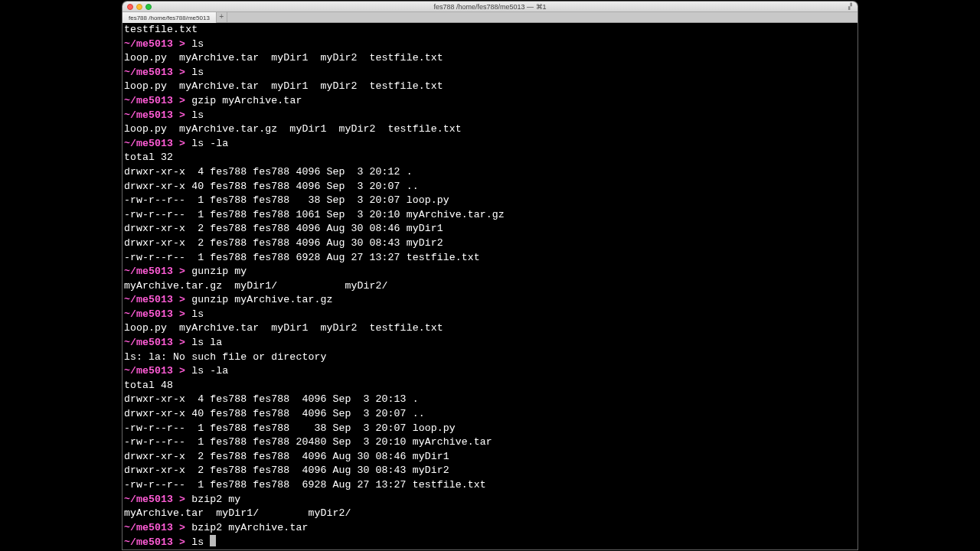 The height and width of the screenshot is (551, 980). What do you see at coordinates (169, 18) in the screenshot?
I see `tab-label: fes788 /home/fes788/me5013` at bounding box center [169, 18].